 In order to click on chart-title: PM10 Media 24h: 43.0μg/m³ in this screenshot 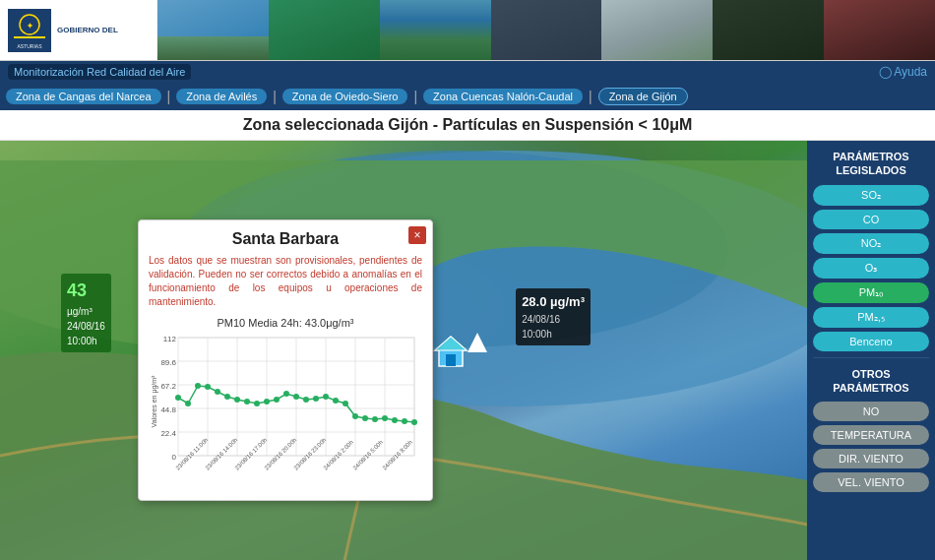, I will do `click(285, 323)`.